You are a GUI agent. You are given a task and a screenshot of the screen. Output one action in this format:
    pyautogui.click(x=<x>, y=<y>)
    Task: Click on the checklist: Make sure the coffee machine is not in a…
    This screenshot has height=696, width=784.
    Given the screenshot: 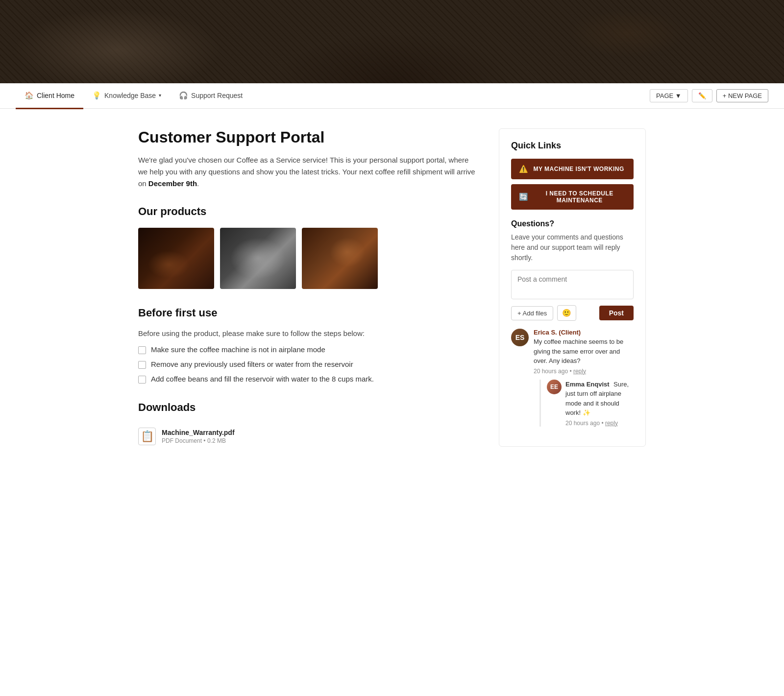 What is the action you would take?
    pyautogui.click(x=307, y=364)
    